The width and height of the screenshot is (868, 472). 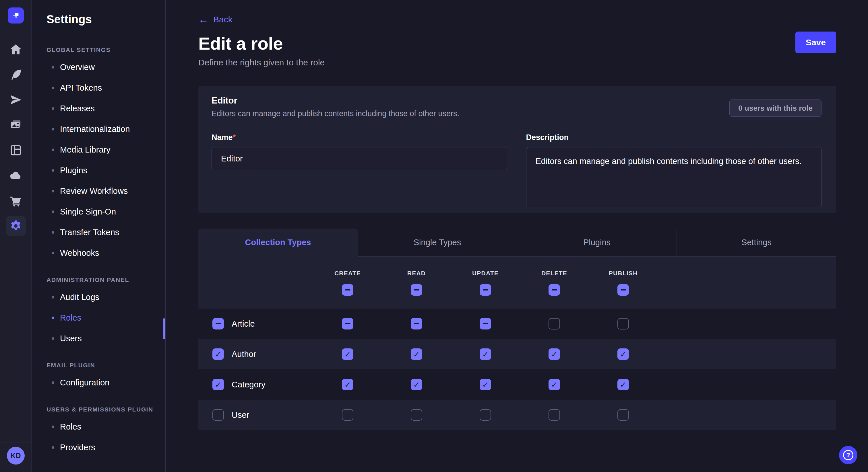 I want to click on checkbox-author-read: ✓, so click(x=416, y=354).